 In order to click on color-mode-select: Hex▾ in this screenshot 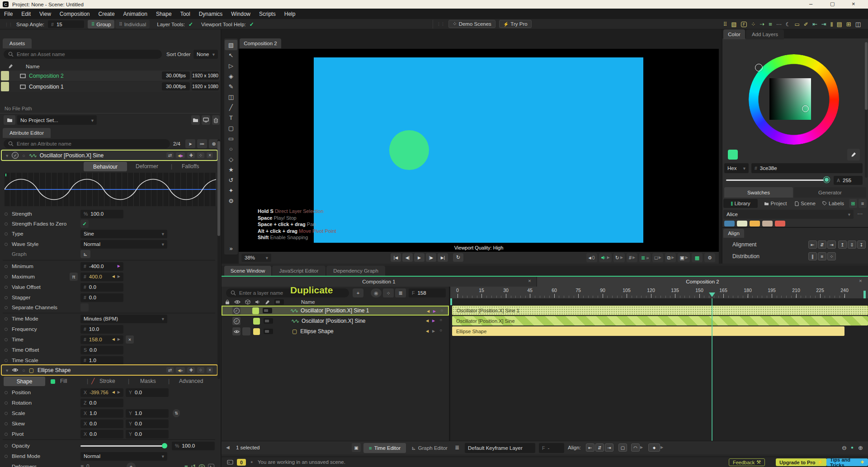, I will do `click(736, 168)`.